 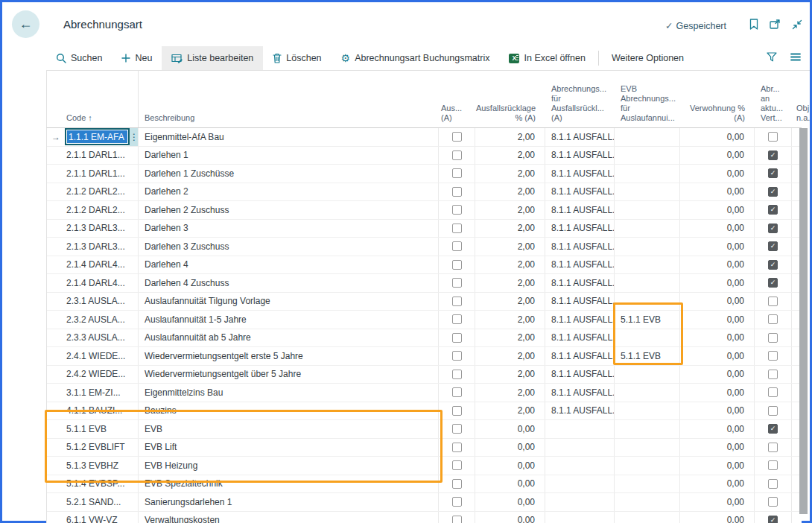 What do you see at coordinates (289, 137) in the screenshot?
I see `beschreibung-cell: Eigenmittel-AfA Bau` at bounding box center [289, 137].